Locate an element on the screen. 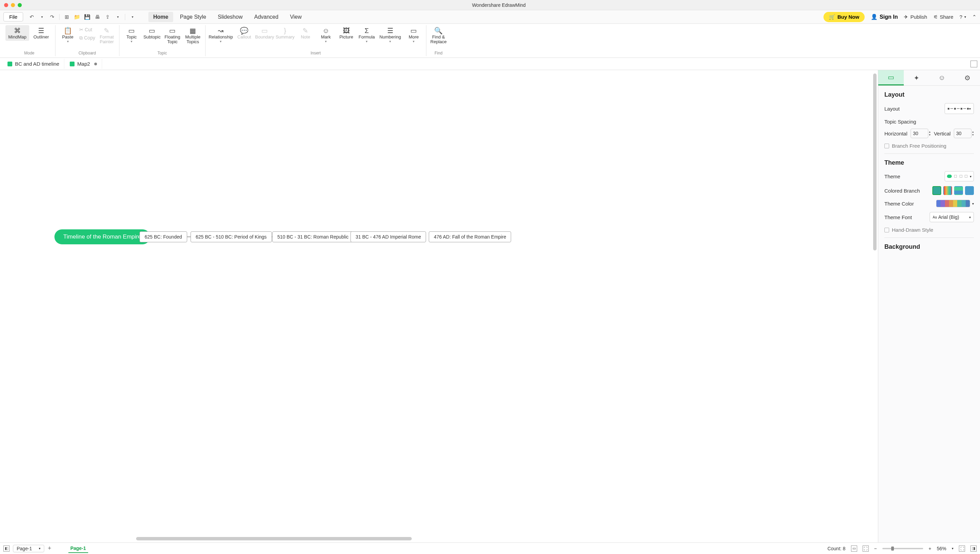 Image resolution: width=980 pixels, height=554 pixels. sp-tab-layout: ▭ is located at coordinates (891, 78).